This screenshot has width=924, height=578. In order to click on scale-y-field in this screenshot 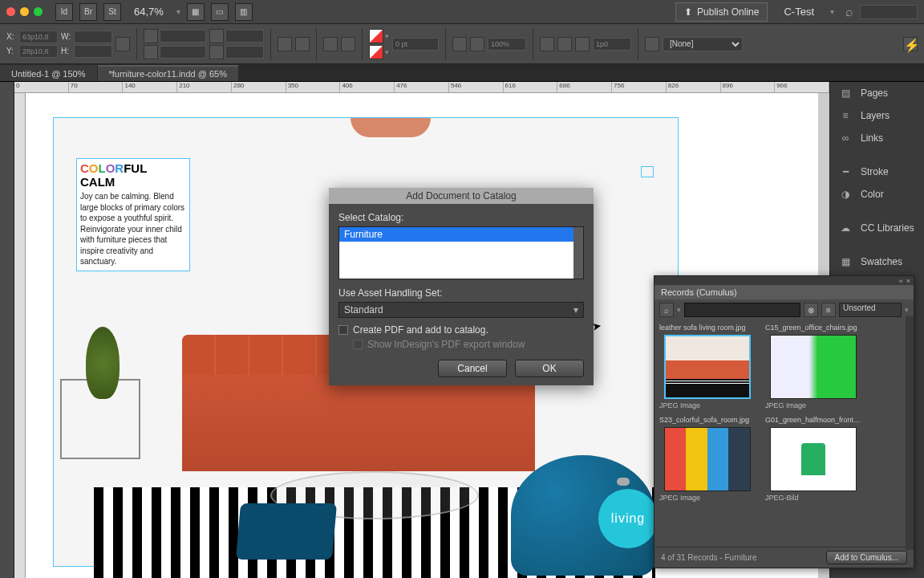, I will do `click(183, 52)`.